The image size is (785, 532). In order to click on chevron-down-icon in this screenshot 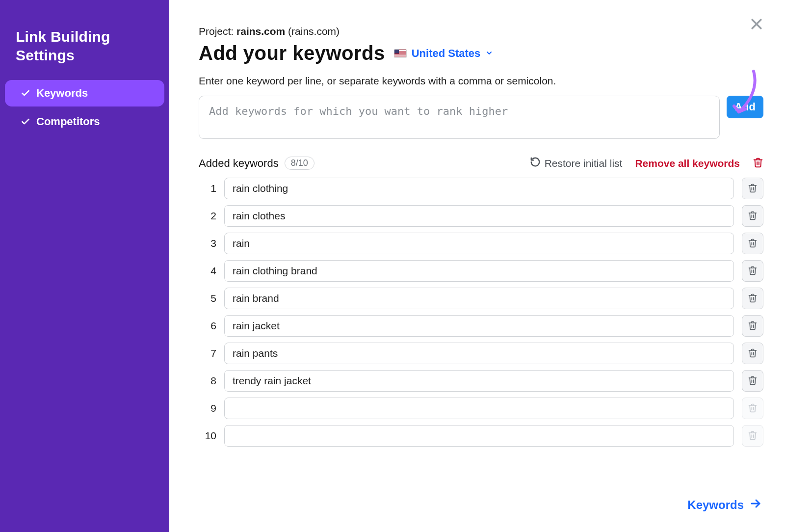, I will do `click(489, 53)`.